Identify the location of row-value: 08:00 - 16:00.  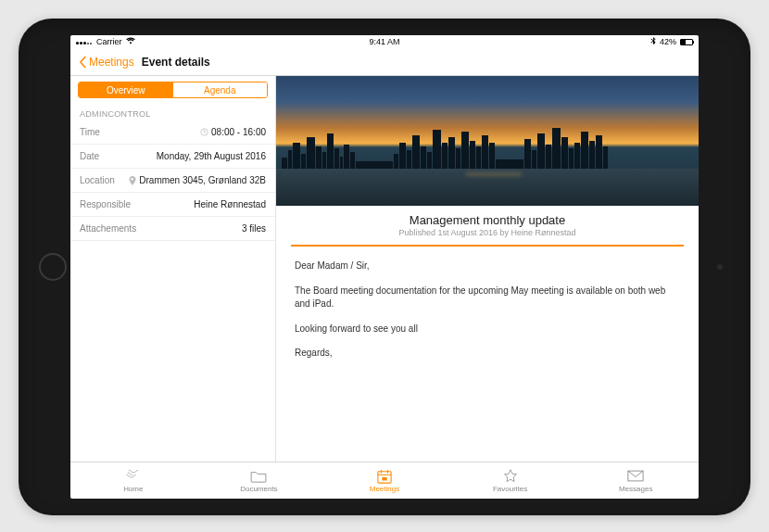
(239, 132).